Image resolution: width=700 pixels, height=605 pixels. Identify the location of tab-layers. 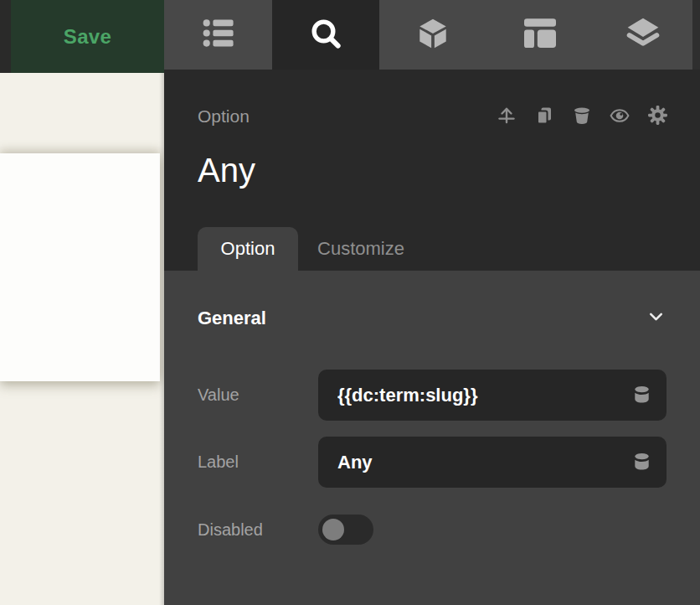
(643, 35).